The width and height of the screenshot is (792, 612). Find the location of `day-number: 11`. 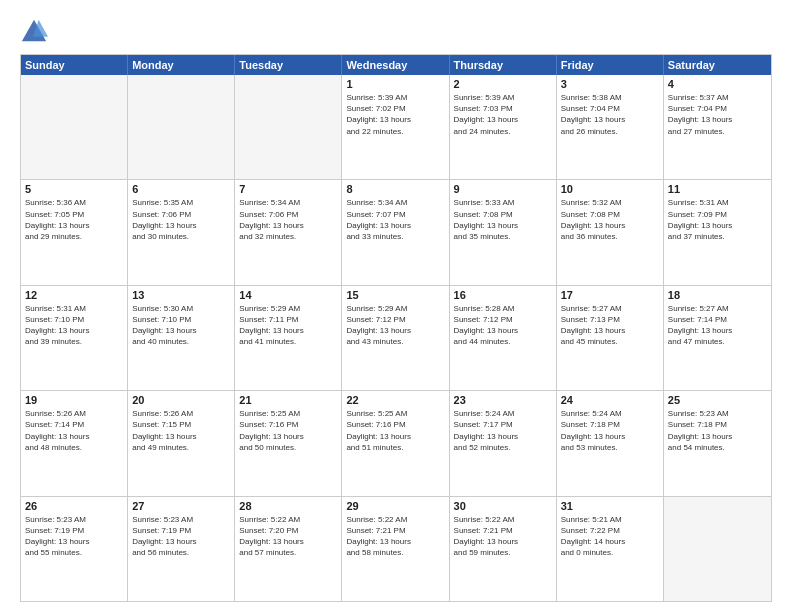

day-number: 11 is located at coordinates (718, 189).